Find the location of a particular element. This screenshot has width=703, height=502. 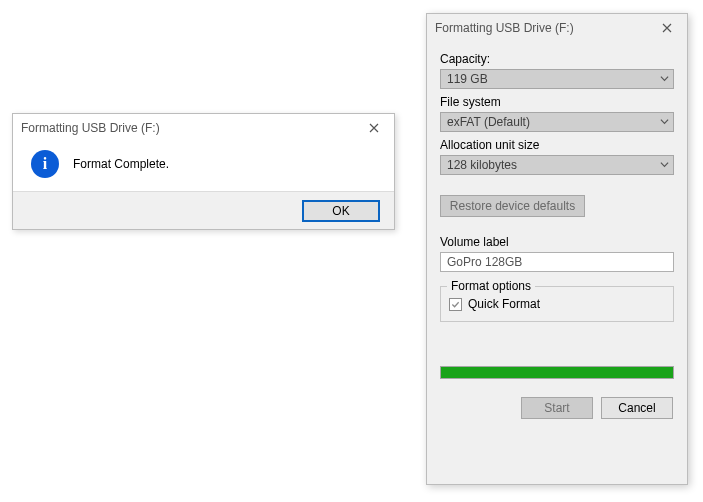

capacity-label: Capacity: is located at coordinates (557, 59).